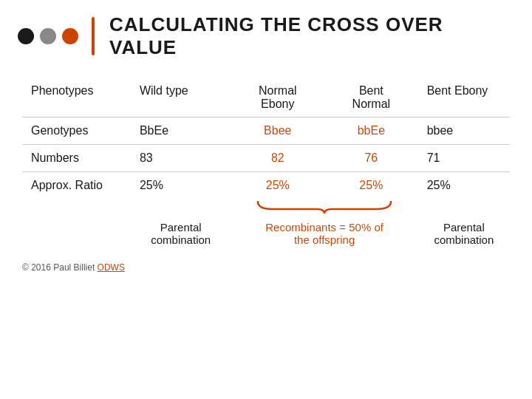 Image resolution: width=532 pixels, height=399 pixels. I want to click on ratio-row: Approx. Ratio 25% 25% 25% 25%, so click(266, 186).